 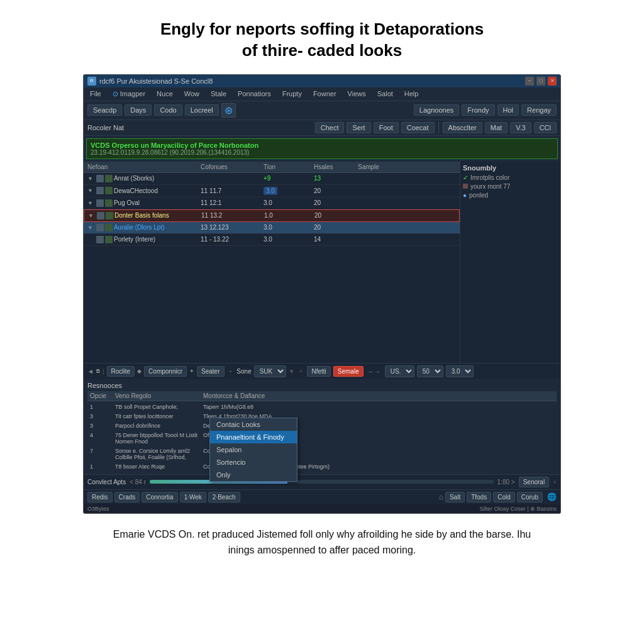 What do you see at coordinates (168, 110) in the screenshot?
I see `btn-codo: Codo` at bounding box center [168, 110].